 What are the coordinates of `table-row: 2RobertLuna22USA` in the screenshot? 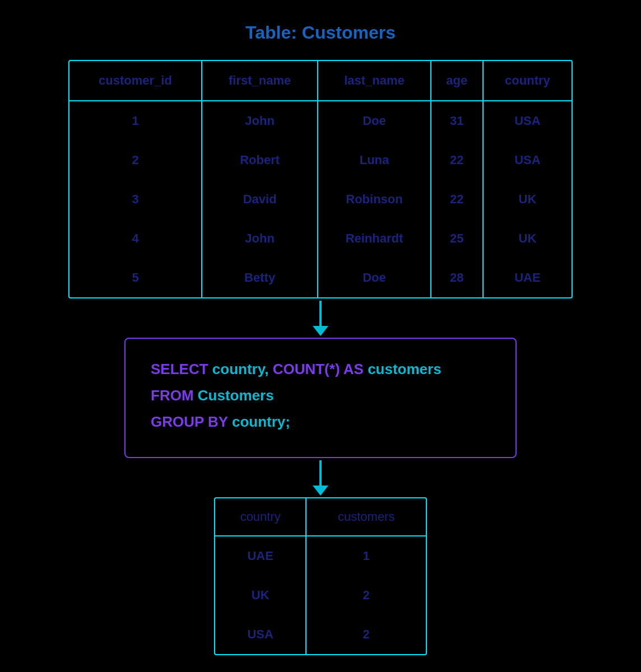 It's located at (320, 160).